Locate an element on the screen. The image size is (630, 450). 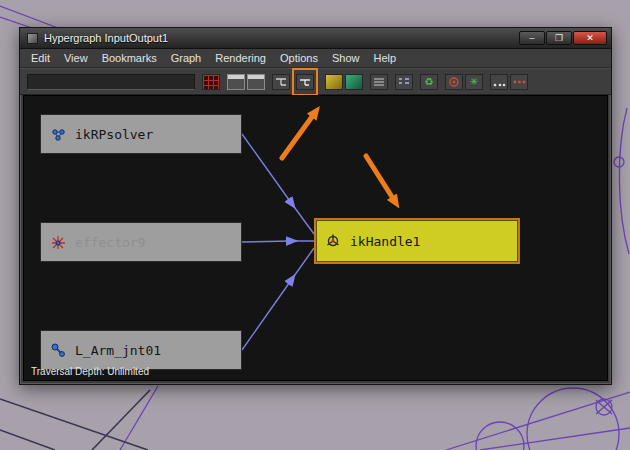
menu-bar: Edit View Bookmarks Graph Rendering Opti… is located at coordinates (316, 58).